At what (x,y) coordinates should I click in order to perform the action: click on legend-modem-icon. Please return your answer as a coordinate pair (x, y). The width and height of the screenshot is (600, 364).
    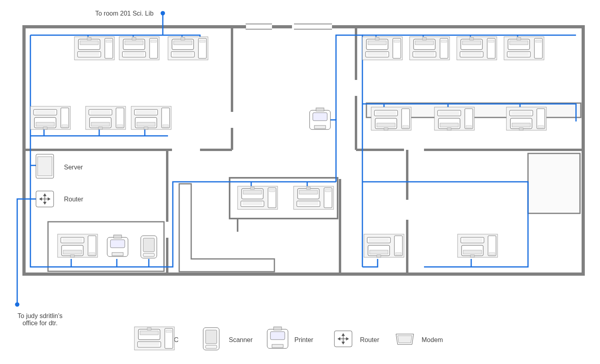
    Looking at the image, I should click on (405, 339).